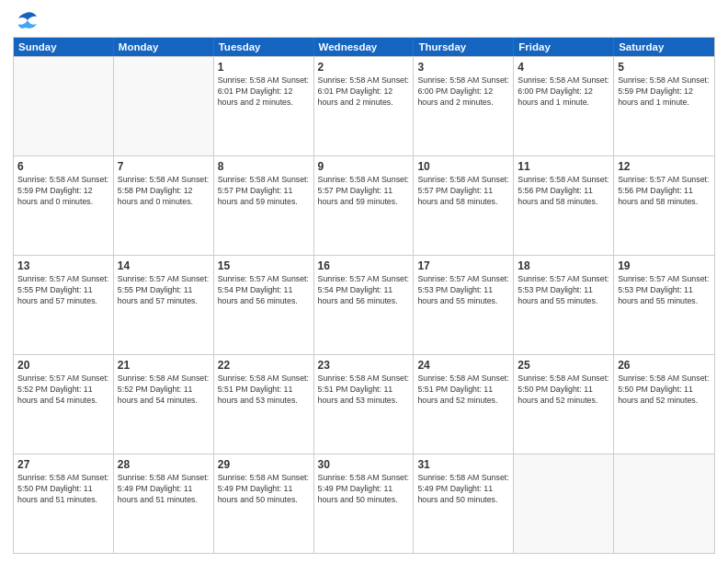 This screenshot has width=728, height=563. I want to click on day-number: 14, so click(164, 266).